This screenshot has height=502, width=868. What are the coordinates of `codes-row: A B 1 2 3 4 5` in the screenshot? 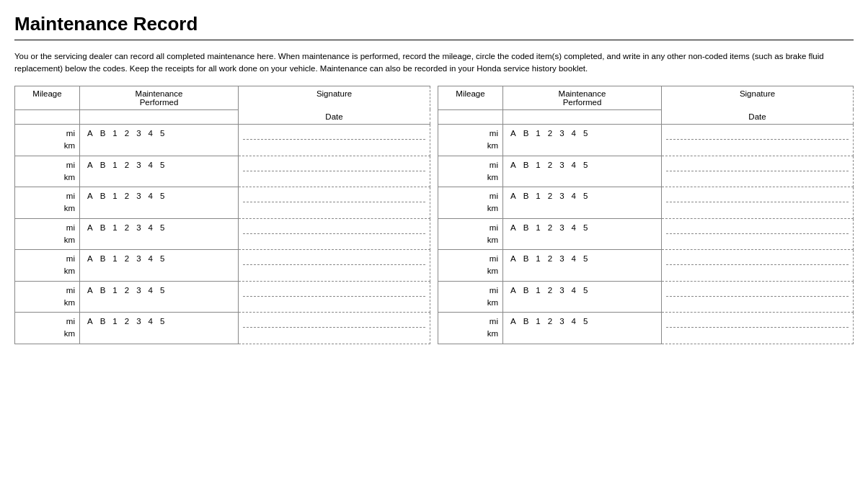 It's located at (159, 133).